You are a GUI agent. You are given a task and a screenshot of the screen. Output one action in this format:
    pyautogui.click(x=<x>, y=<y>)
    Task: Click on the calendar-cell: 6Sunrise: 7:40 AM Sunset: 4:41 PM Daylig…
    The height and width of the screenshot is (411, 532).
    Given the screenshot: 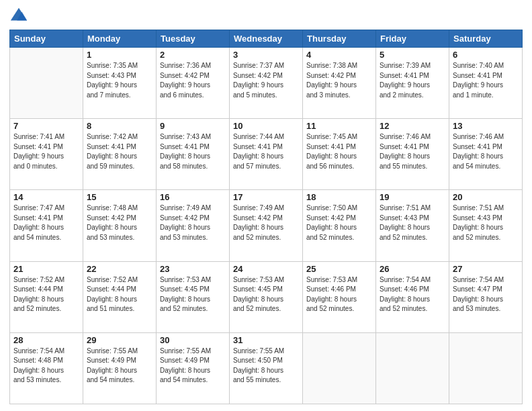 What is the action you would take?
    pyautogui.click(x=486, y=83)
    